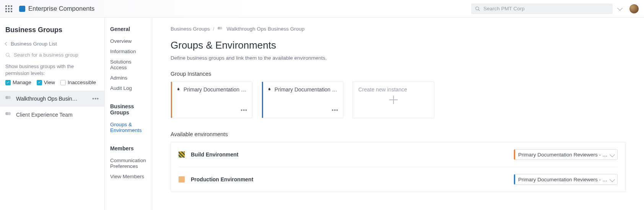  Describe the element at coordinates (394, 100) in the screenshot. I see `create-instance-button: Create new instance` at that location.